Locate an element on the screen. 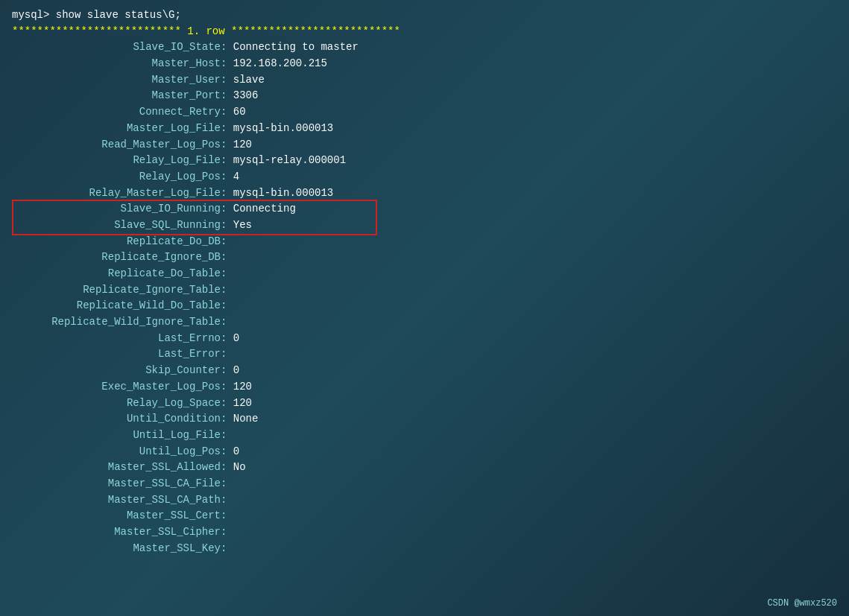 Image resolution: width=849 pixels, height=616 pixels. field-label: Relay_Log_Pos is located at coordinates (116, 177).